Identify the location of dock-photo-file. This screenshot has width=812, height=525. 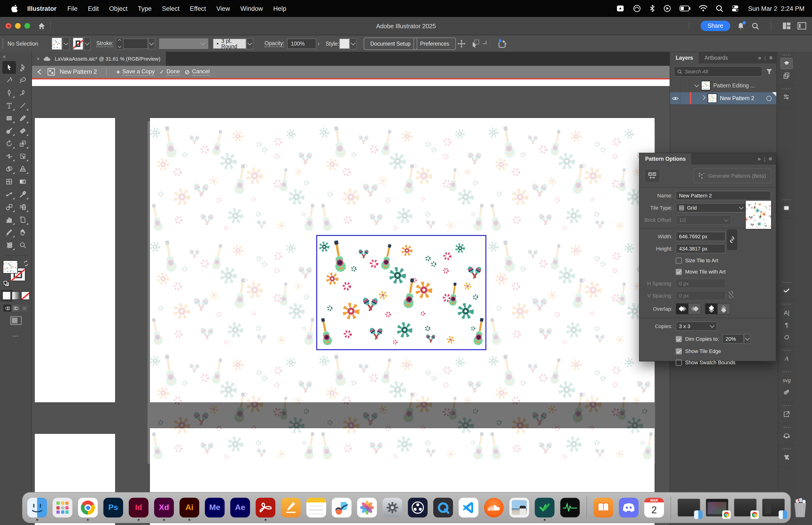
(519, 508).